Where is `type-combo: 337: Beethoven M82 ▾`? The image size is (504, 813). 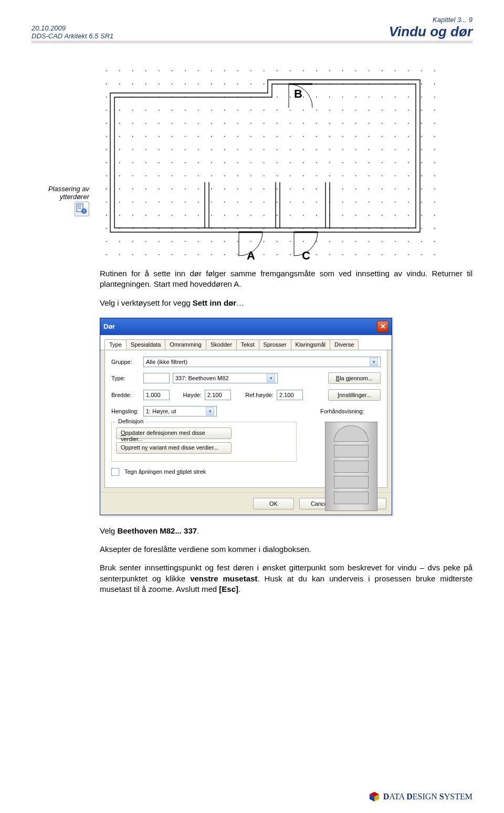 type-combo: 337: Beethoven M82 ▾ is located at coordinates (225, 378).